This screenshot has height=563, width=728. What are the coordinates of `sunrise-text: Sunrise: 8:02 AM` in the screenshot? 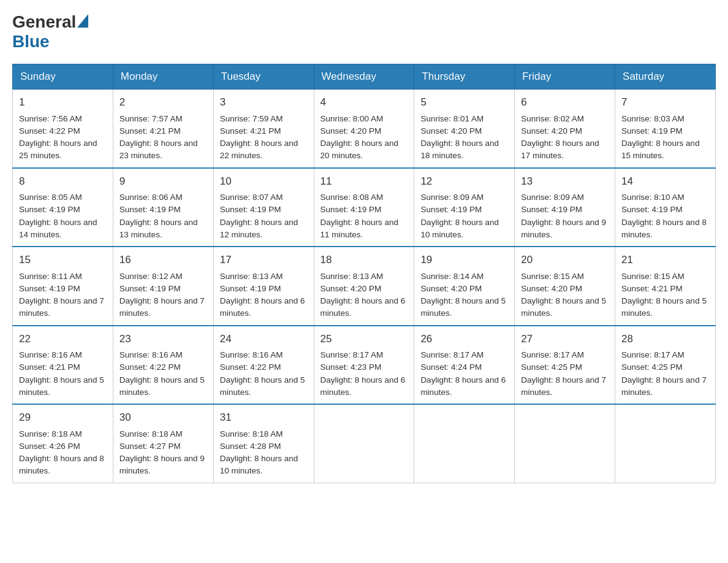 It's located at (553, 119).